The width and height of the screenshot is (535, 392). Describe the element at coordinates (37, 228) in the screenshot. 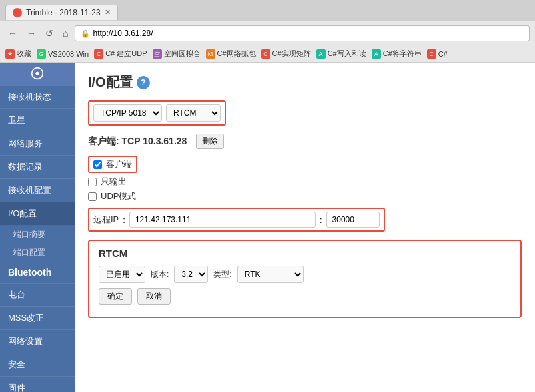

I see `sidebar: 接收机状态 卫星 网络服务 数据记录 接收机配置 I/O配置 端口摘要 端口配置…` at that location.